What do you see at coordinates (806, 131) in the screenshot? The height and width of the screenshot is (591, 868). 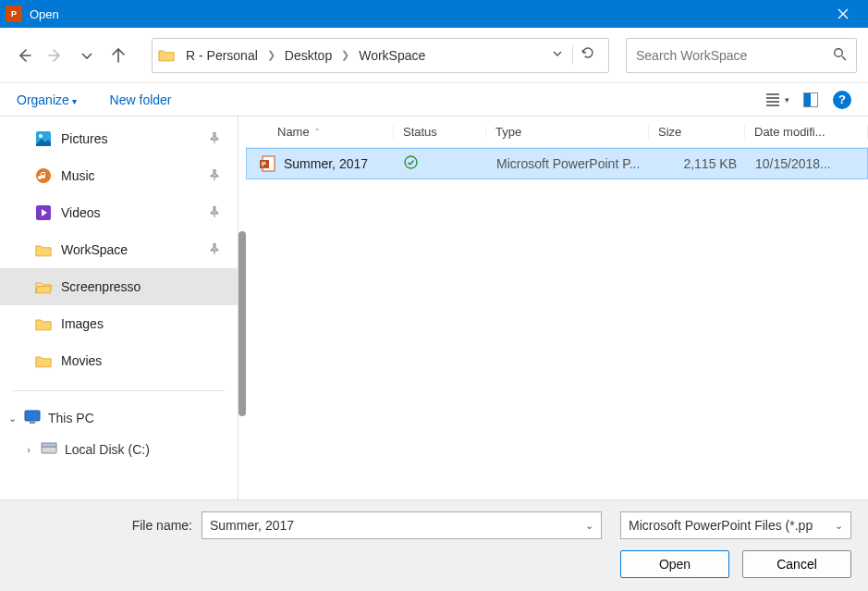 I see `column-header-date: Date modifi...` at bounding box center [806, 131].